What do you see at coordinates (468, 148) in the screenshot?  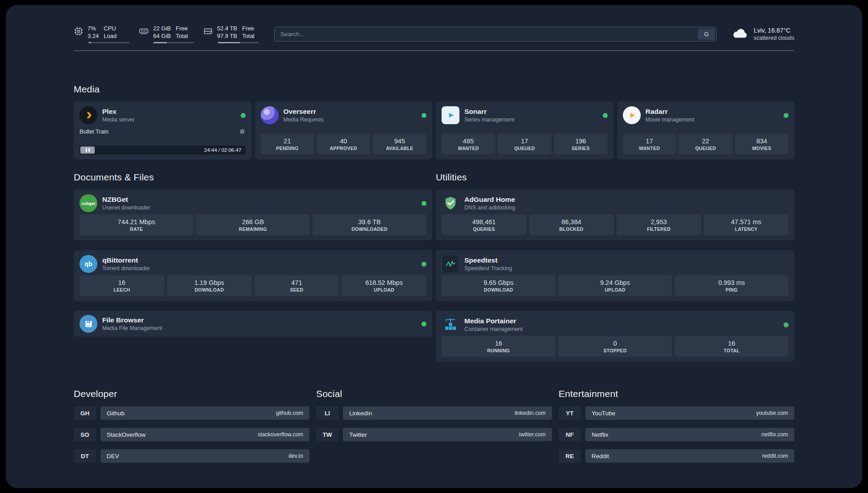 I see `stat-label: WANTED` at bounding box center [468, 148].